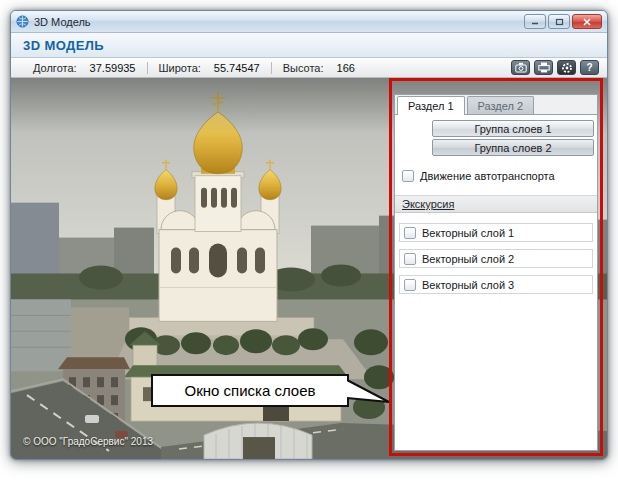 This screenshot has height=486, width=618. Describe the element at coordinates (566, 68) in the screenshot. I see `settings-button` at that location.